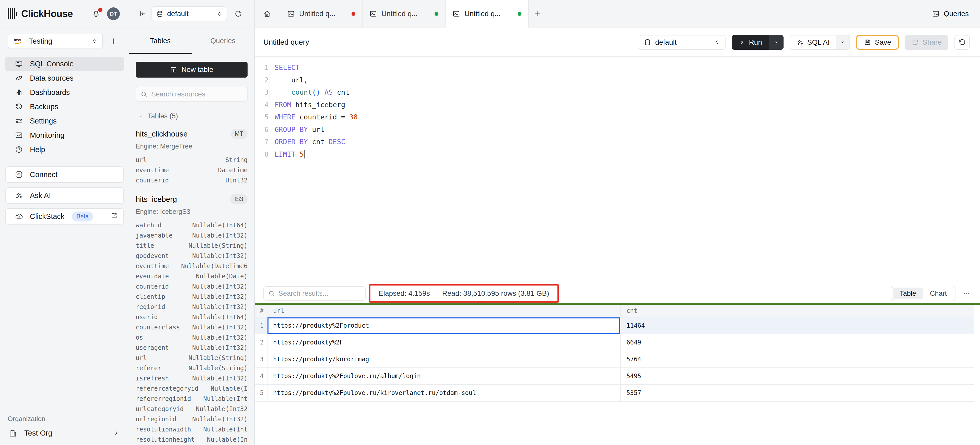 Image resolution: width=980 pixels, height=445 pixels. What do you see at coordinates (65, 106) in the screenshot?
I see `sidebar-item-backups: Backups` at bounding box center [65, 106].